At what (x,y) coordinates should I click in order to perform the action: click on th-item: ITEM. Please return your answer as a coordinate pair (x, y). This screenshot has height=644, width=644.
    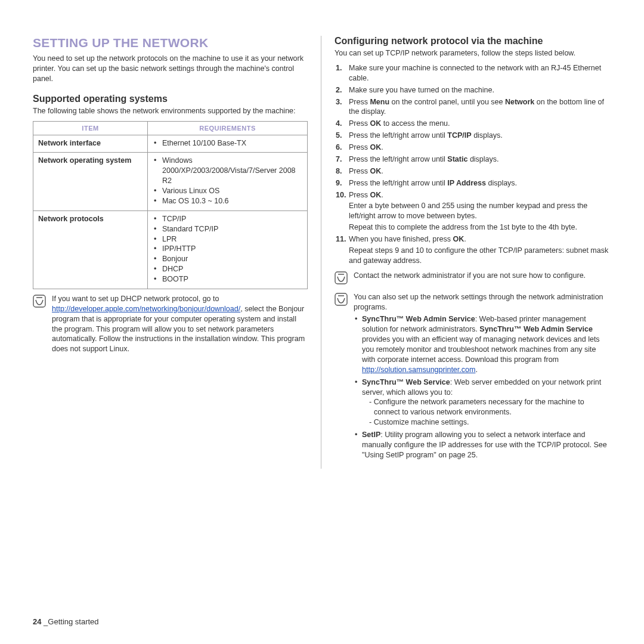
    Looking at the image, I should click on (91, 128).